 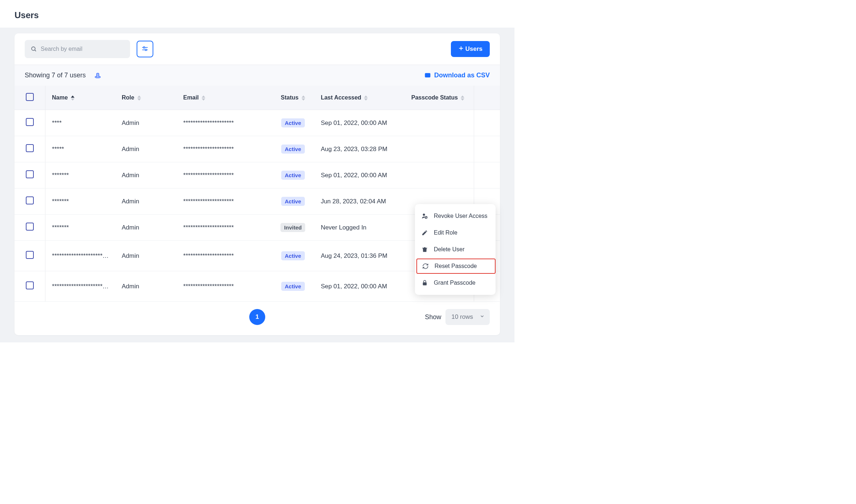 What do you see at coordinates (257, 49) in the screenshot?
I see `toolbar: Users` at bounding box center [257, 49].